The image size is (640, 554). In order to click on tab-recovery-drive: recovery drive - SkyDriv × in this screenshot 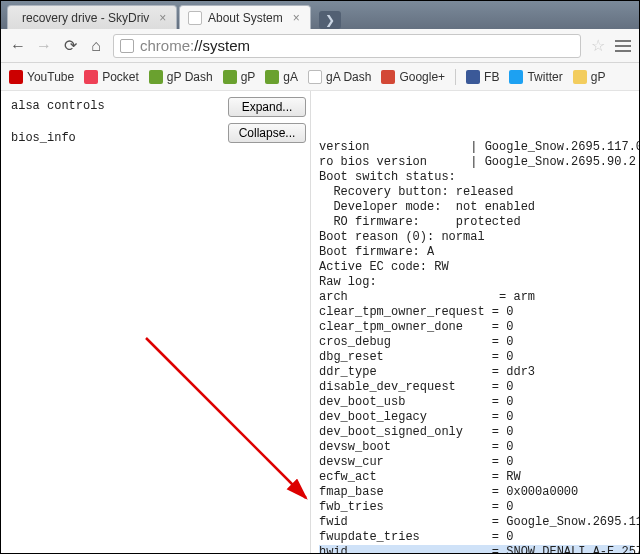, I will do `click(92, 17)`.